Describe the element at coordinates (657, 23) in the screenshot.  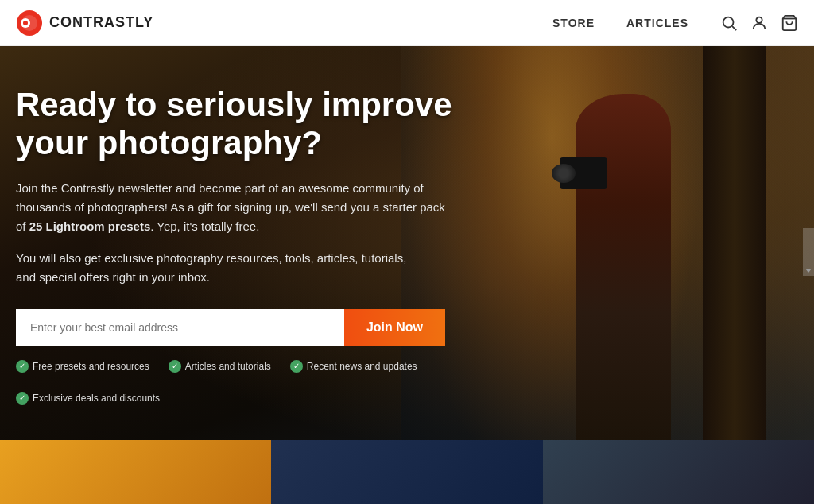
I see `nav-articles: ARTICLES` at that location.